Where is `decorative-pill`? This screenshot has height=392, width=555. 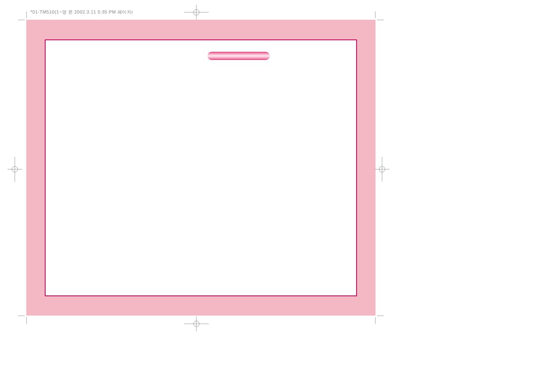
decorative-pill is located at coordinates (239, 56).